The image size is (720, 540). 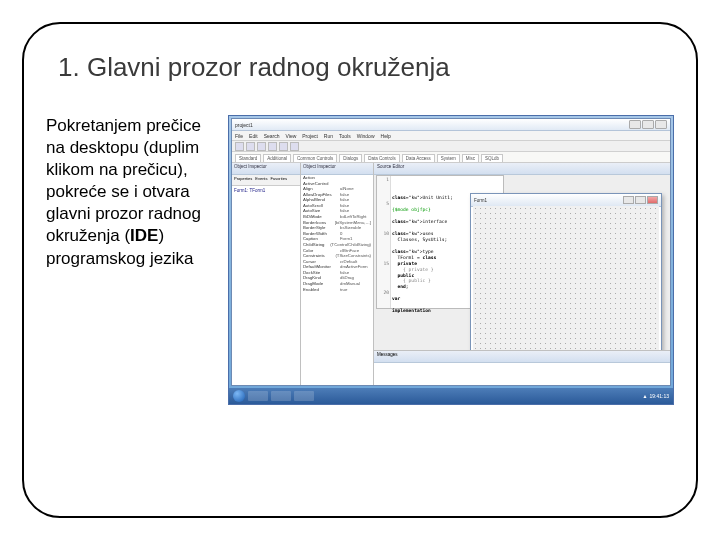 What do you see at coordinates (448, 158) in the screenshot?
I see `tab-system: System` at bounding box center [448, 158].